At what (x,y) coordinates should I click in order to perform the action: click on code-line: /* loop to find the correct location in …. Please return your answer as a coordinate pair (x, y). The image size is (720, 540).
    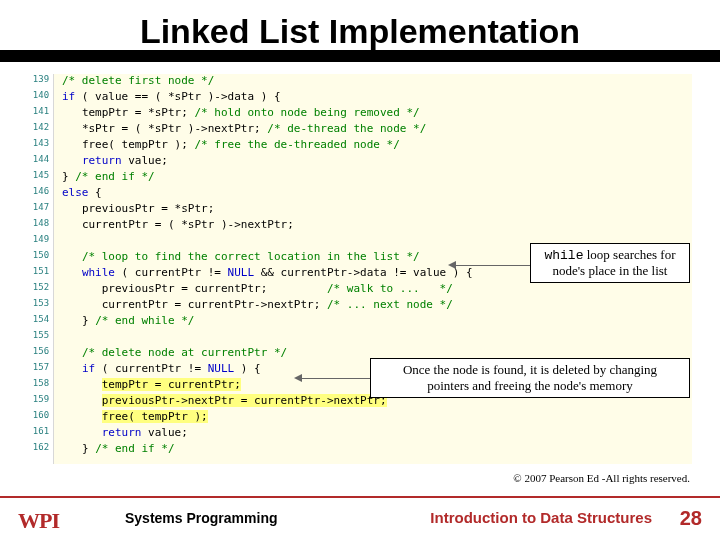
    Looking at the image, I should click on (241, 256).